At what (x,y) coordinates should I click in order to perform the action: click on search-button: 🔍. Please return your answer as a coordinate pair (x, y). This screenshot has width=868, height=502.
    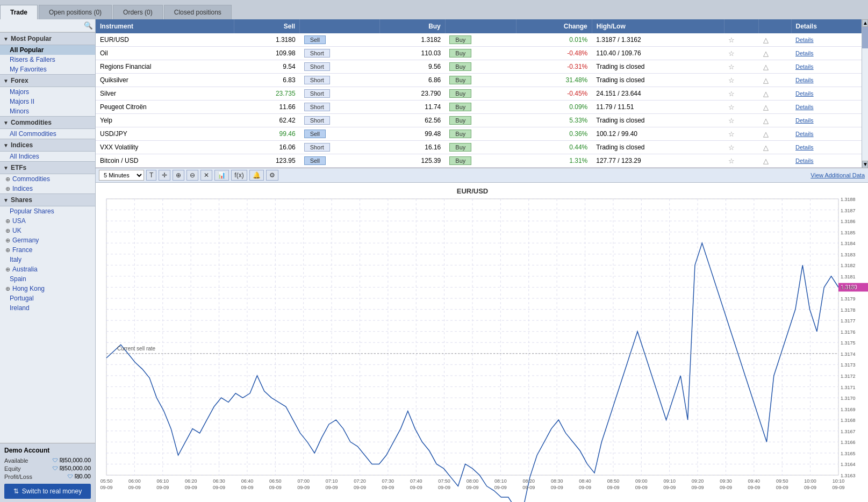
    Looking at the image, I should click on (88, 26).